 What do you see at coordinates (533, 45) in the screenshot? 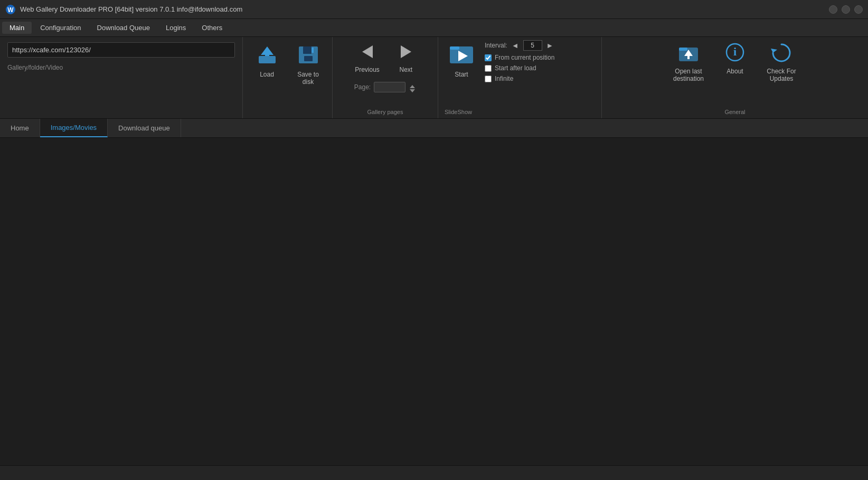
I see `interval-input` at bounding box center [533, 45].